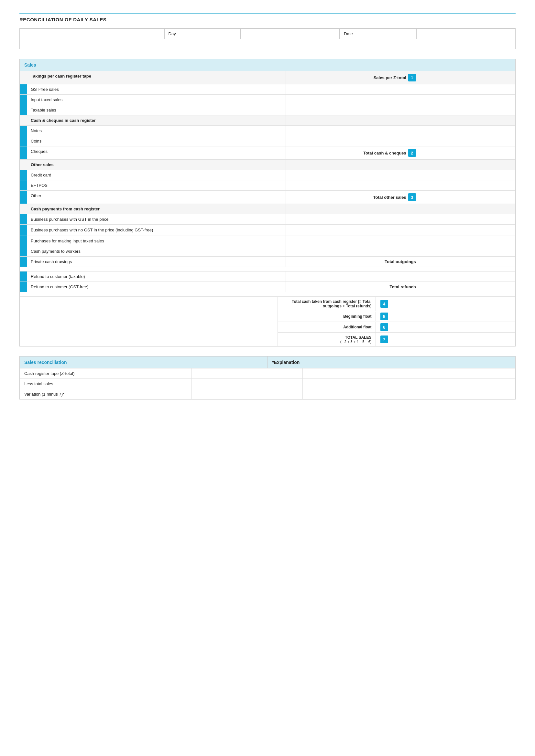 The width and height of the screenshot is (535, 756). Describe the element at coordinates (23, 277) in the screenshot. I see `refund-taxable-indicator` at that location.